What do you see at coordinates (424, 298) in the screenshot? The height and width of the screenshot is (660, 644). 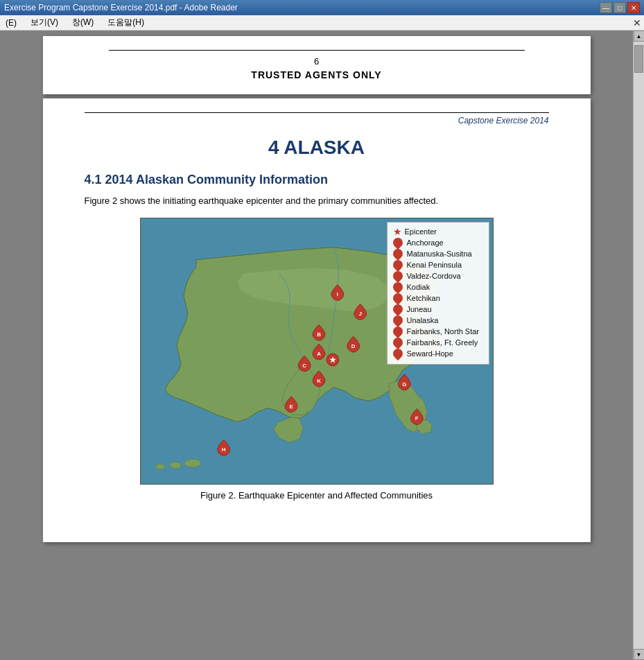 I see `legend-label-f: Ketchikan` at bounding box center [424, 298].